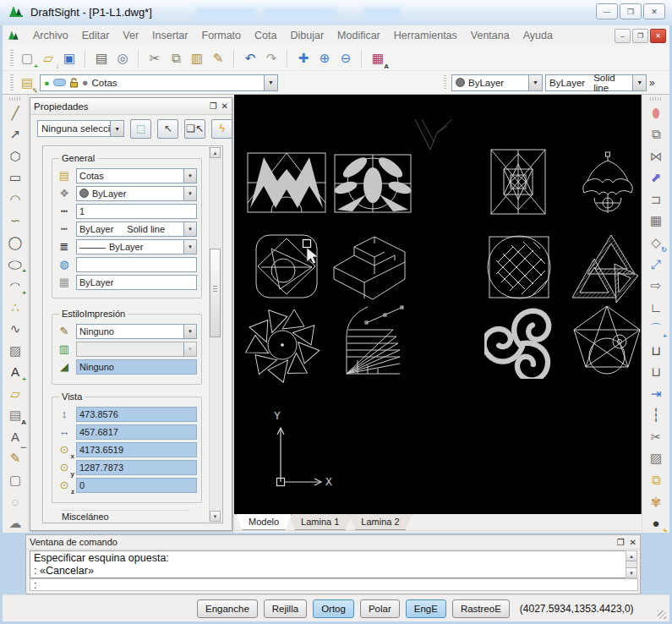 The width and height of the screenshot is (672, 624). What do you see at coordinates (380, 609) in the screenshot?
I see `status-polar-button: Polar` at bounding box center [380, 609].